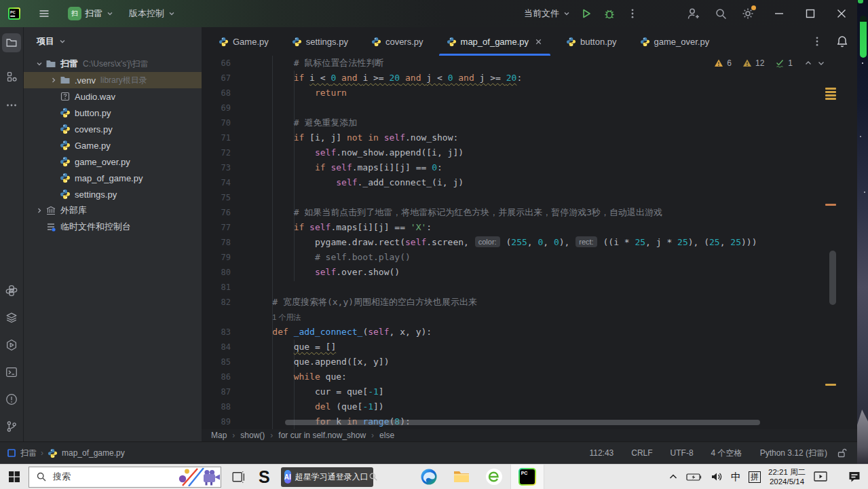  Describe the element at coordinates (113, 211) in the screenshot. I see `project-tree-item-外部库: 外部库` at that location.